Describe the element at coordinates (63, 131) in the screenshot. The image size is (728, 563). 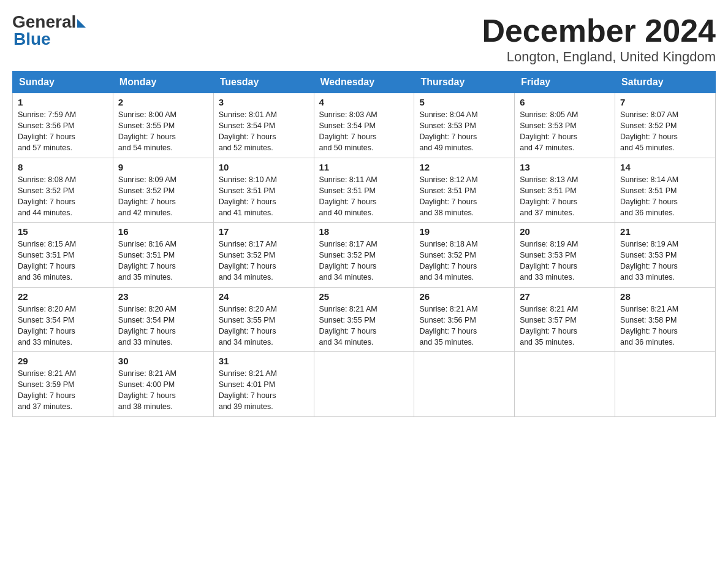
I see `day-info: Sunrise: 7:59 AM Sunset: 3:56 PM Dayligh…` at that location.